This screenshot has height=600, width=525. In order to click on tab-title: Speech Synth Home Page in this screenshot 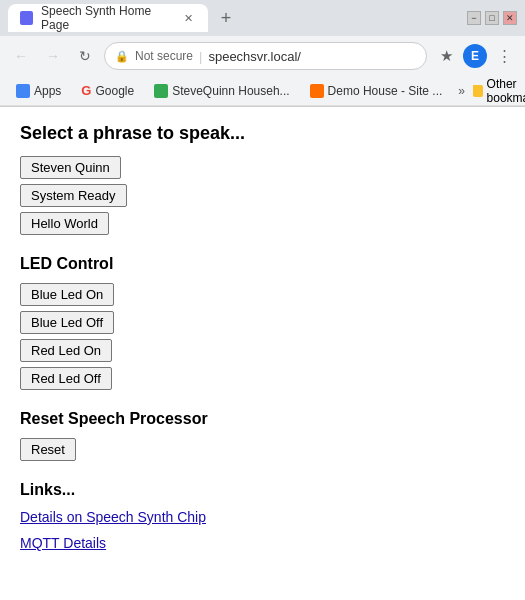, I will do `click(107, 18)`.